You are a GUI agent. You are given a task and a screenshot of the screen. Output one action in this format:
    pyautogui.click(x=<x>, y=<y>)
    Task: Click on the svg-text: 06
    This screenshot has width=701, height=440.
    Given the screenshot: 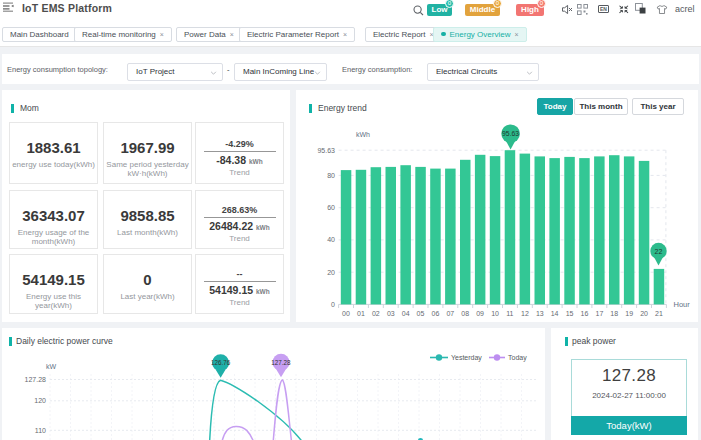 What is the action you would take?
    pyautogui.click(x=436, y=314)
    